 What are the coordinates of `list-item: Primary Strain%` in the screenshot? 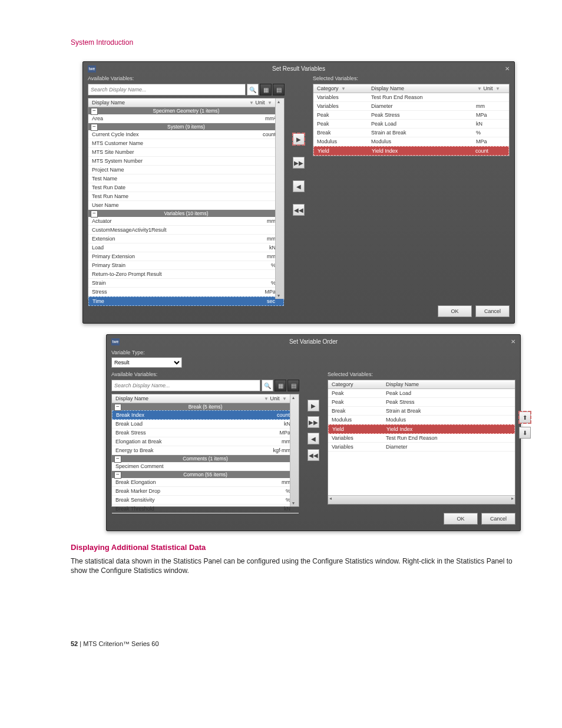 It's located at (186, 265).